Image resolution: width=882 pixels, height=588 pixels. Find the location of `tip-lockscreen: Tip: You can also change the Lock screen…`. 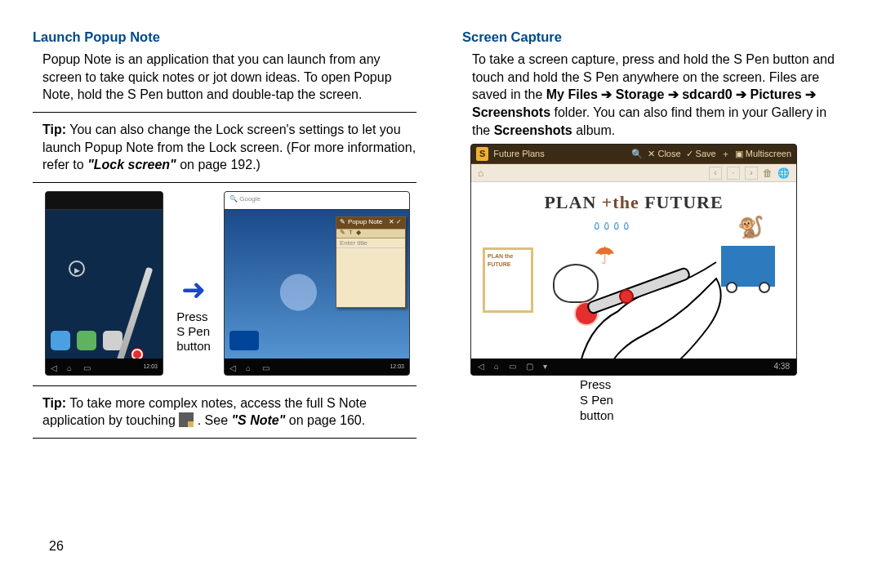

tip-lockscreen: Tip: You can also change the Lock screen… is located at coordinates (220, 147).